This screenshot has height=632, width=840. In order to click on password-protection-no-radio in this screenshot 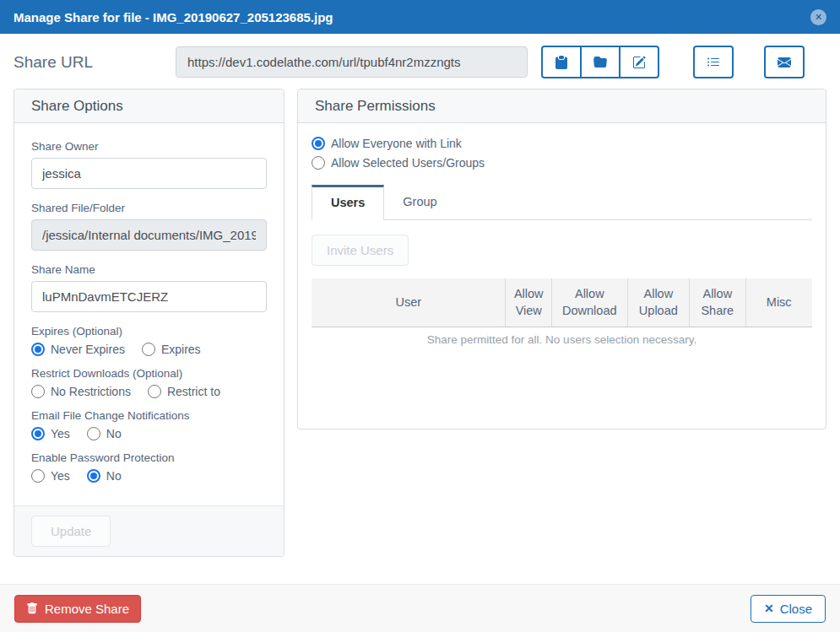, I will do `click(94, 476)`.